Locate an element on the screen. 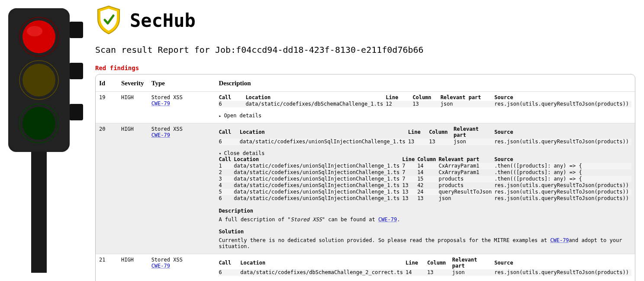  finding-id: 19 is located at coordinates (106, 107).